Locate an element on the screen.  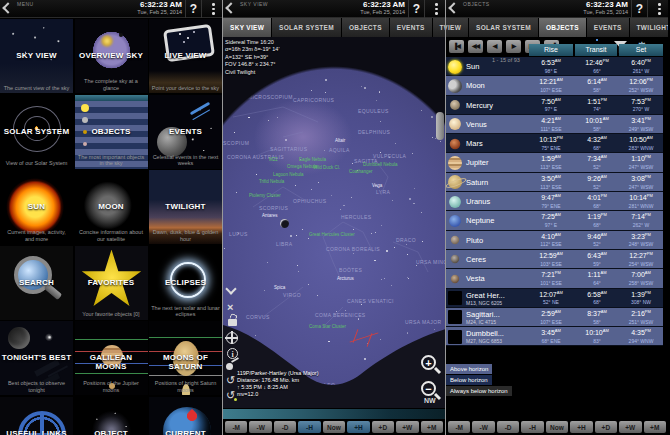
menu-tile-overview-sky: OVERVIEW SKY The complete sky at a glanc… is located at coordinates (112, 56).